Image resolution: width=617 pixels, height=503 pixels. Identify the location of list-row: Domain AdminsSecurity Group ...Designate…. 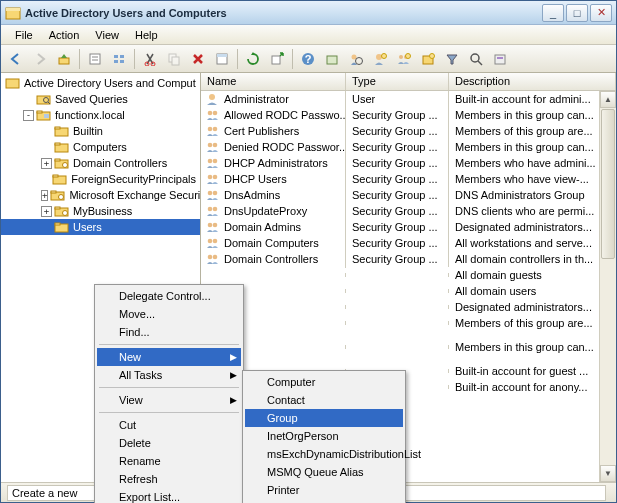
(408, 227).